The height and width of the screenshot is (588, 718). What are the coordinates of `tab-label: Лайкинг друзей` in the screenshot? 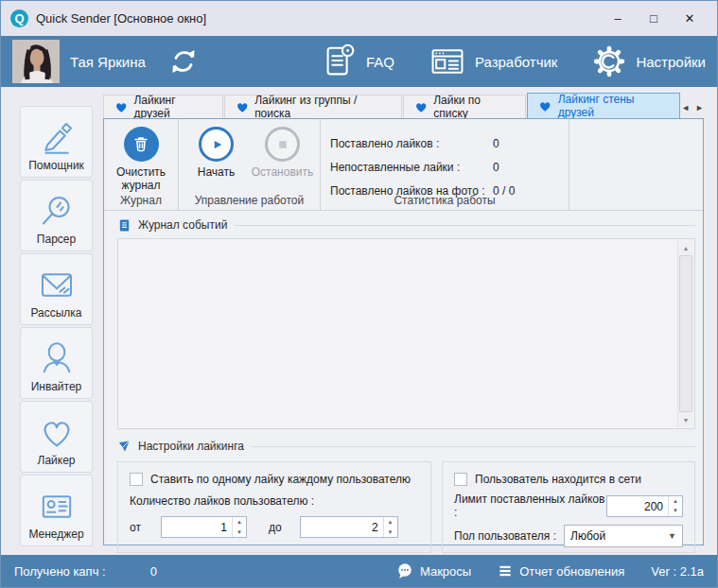 It's located at (172, 107).